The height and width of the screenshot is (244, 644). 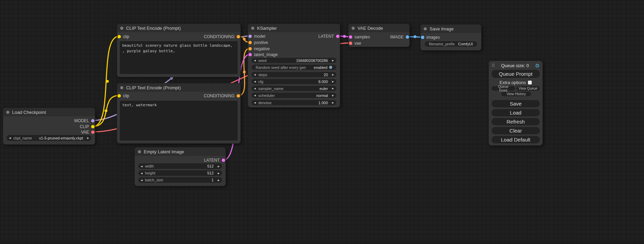 What do you see at coordinates (49, 112) in the screenshot?
I see `node-title-bar: Load Checkpoint` at bounding box center [49, 112].